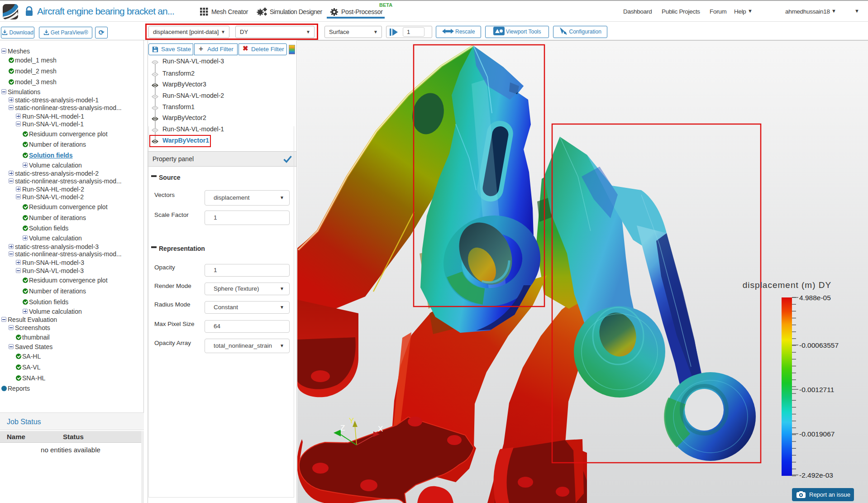 Image resolution: width=868 pixels, height=503 pixels. I want to click on svg-text: Y, so click(351, 421).